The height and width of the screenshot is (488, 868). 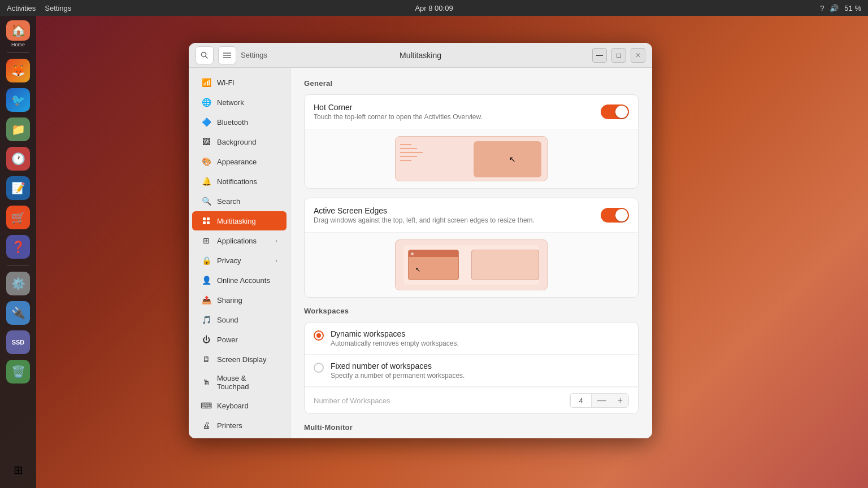 I want to click on workspace-count-minus-button: —, so click(x=602, y=400).